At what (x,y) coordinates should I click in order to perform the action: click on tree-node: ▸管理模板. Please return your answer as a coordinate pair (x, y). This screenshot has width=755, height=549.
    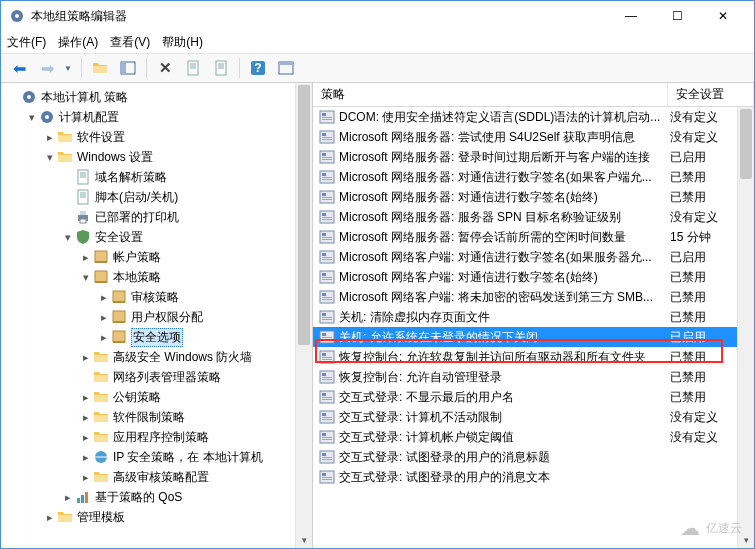
    Looking at the image, I should click on (156, 517).